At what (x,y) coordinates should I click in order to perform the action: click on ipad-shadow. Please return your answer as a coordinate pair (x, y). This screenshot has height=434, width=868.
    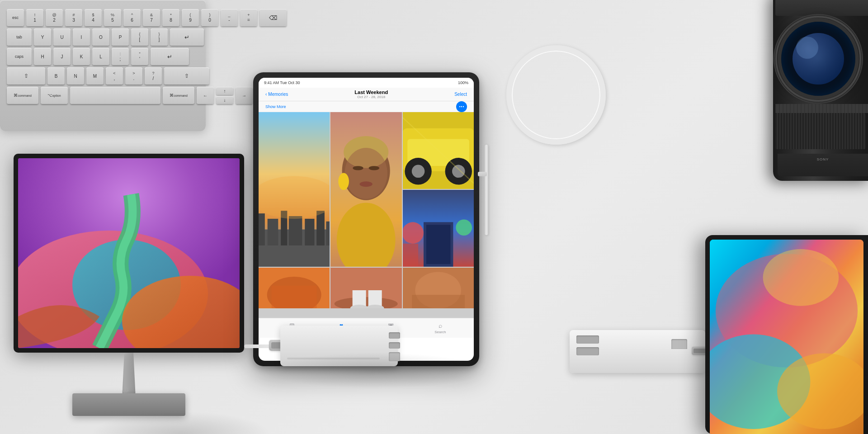
    Looking at the image, I should click on (375, 371).